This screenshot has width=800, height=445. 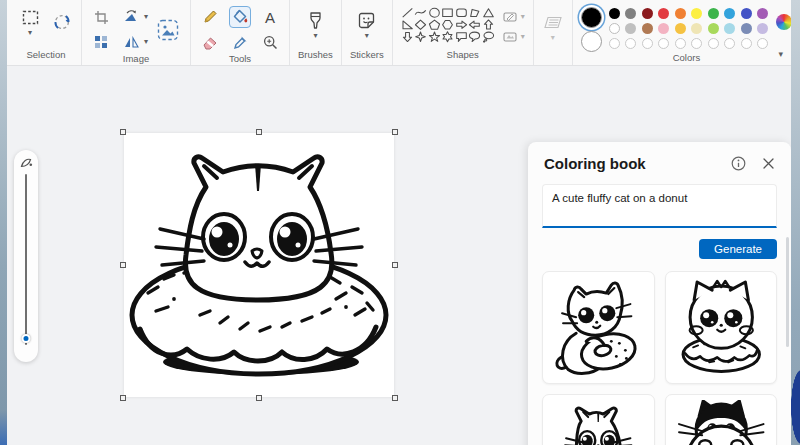 What do you see at coordinates (62, 22) in the screenshot?
I see `remove-background-button` at bounding box center [62, 22].